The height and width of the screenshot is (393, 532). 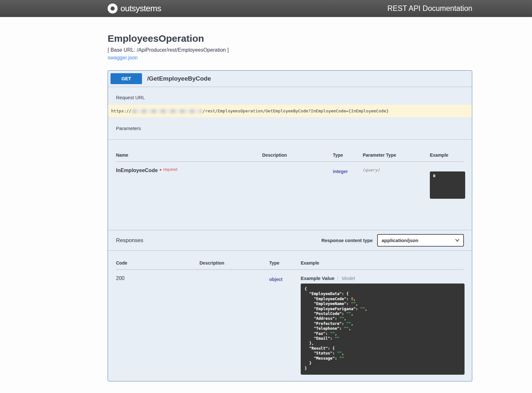 I want to click on request-url-suffix: /rest/EmployeesOperation/GetEmployeeByCo…, so click(x=296, y=111).